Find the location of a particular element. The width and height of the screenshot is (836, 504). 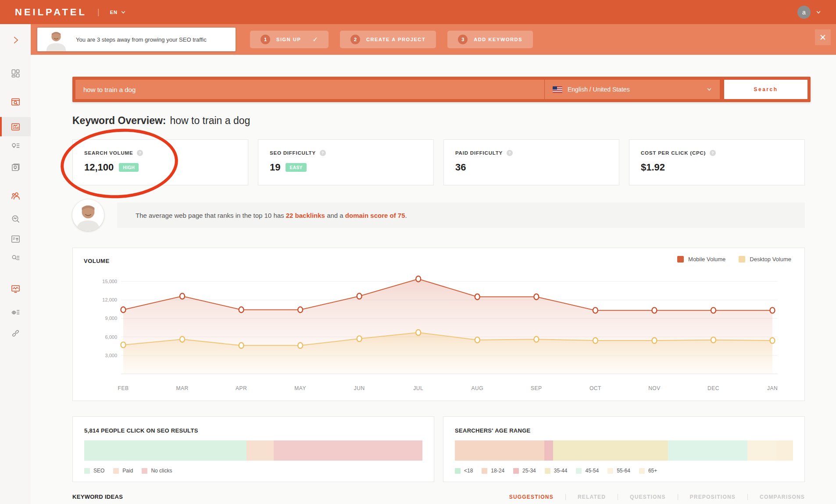

insight-row: The average web page that ranks in the t… is located at coordinates (439, 215).